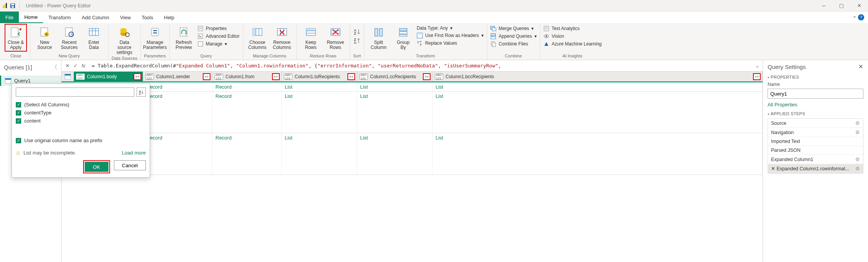 This screenshot has width=868, height=262. What do you see at coordinates (9, 17) in the screenshot?
I see `tab-file: File` at bounding box center [9, 17].